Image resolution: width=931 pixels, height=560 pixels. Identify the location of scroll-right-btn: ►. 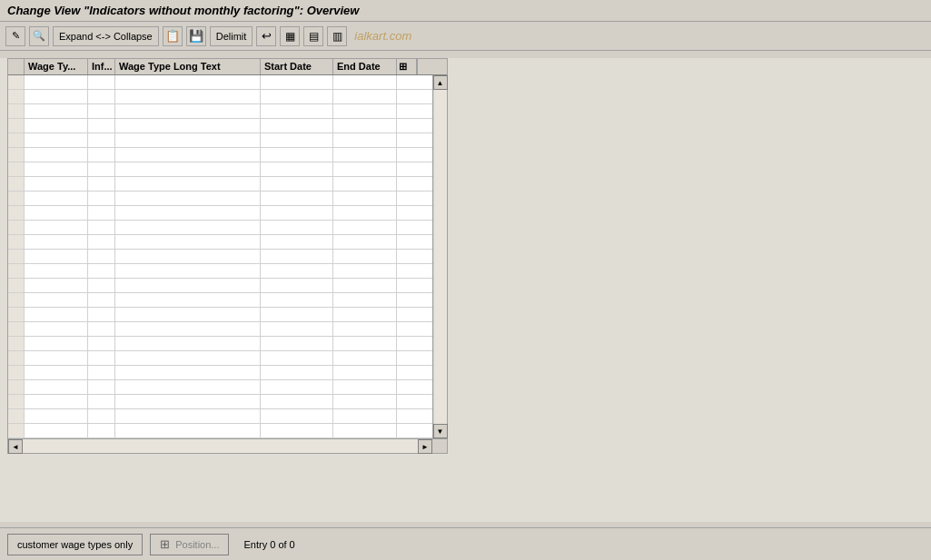
(425, 447).